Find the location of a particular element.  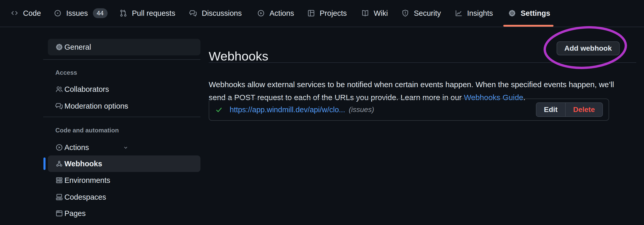

browser-icon is located at coordinates (59, 213).